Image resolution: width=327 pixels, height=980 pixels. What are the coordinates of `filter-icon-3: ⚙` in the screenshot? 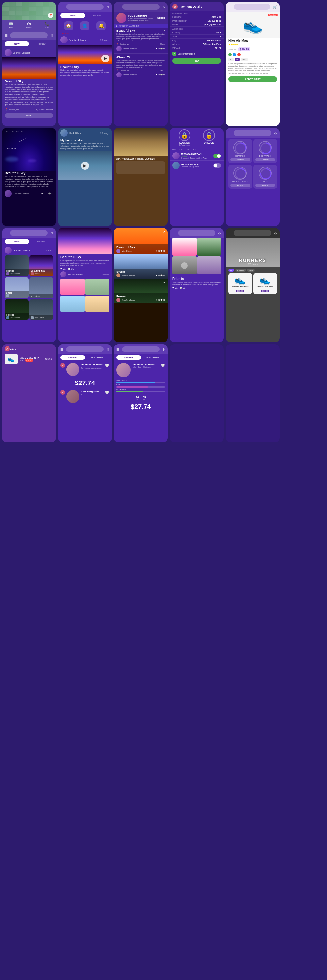 It's located at (164, 7).